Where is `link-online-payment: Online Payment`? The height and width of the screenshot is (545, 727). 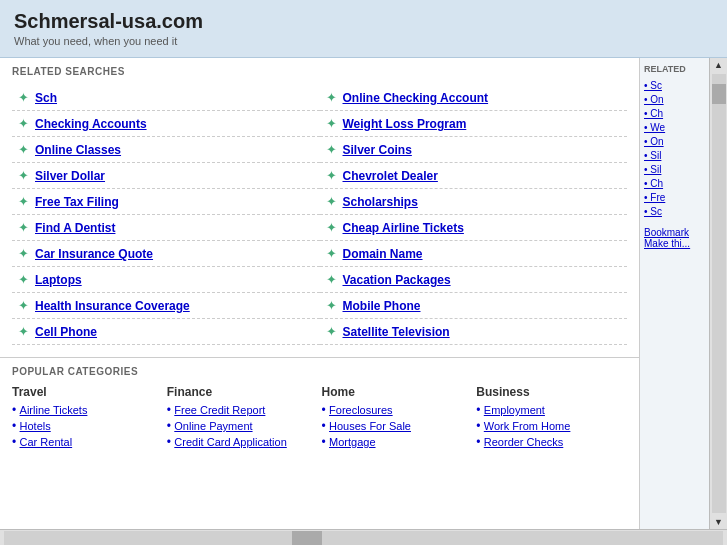
link-online-payment: Online Payment is located at coordinates (213, 426).